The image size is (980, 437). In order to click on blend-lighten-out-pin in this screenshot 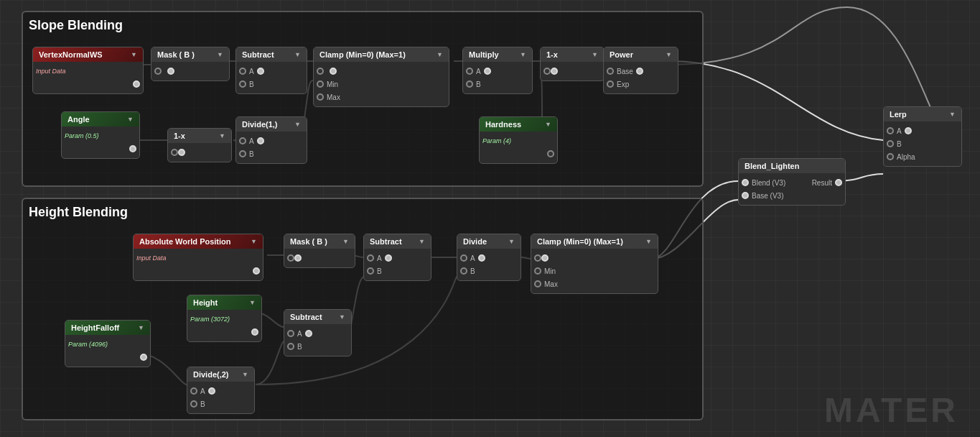, I will do `click(839, 183)`.